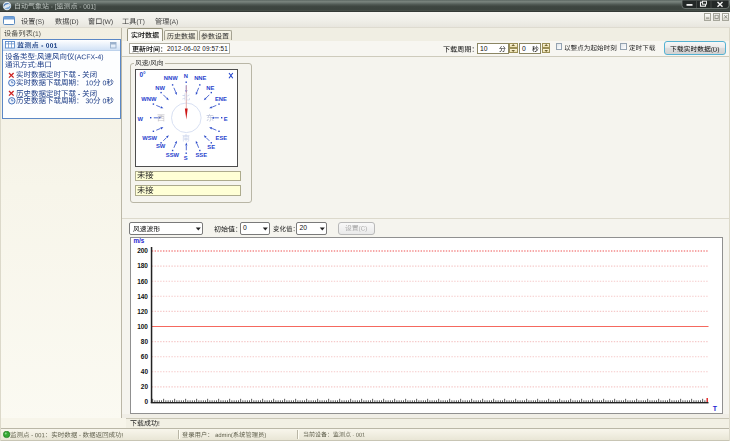 This screenshot has width=730, height=441. I want to click on svg-text: 180, so click(142, 266).